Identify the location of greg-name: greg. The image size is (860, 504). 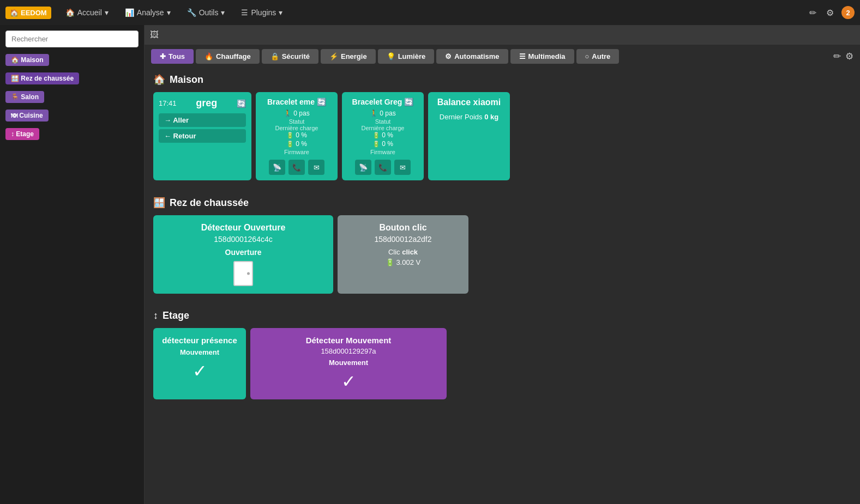
(206, 104).